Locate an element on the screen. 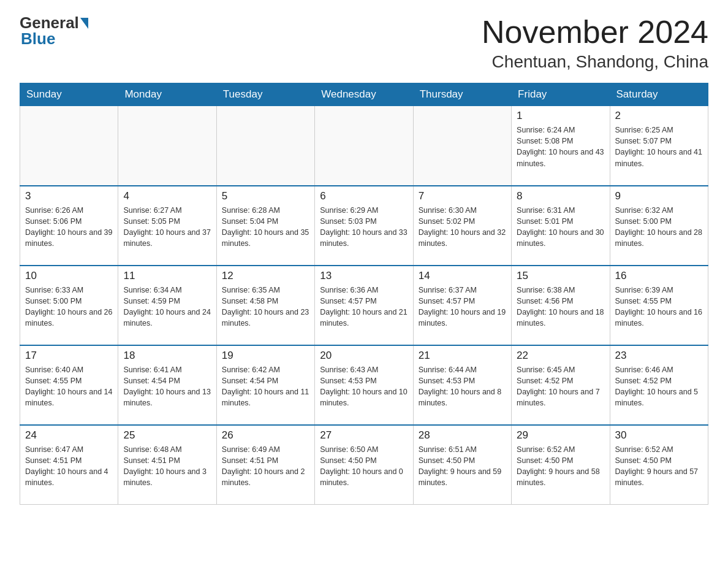  col-monday: Monday is located at coordinates (167, 94).